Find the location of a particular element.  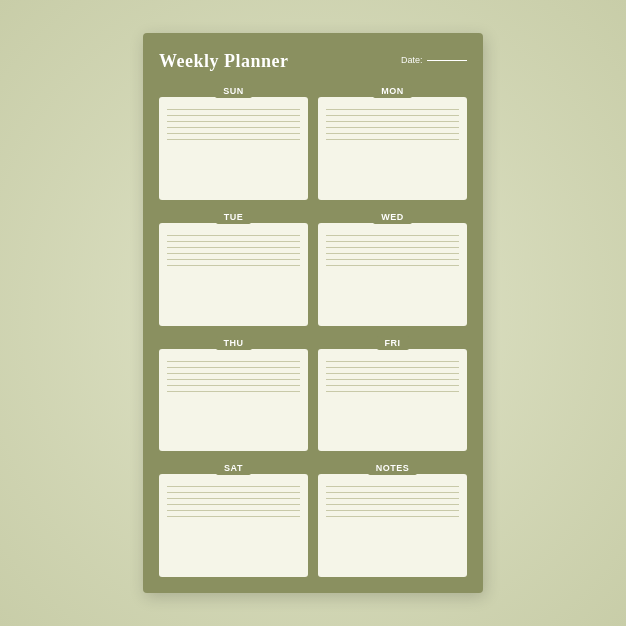

day-box-wed is located at coordinates (392, 274).